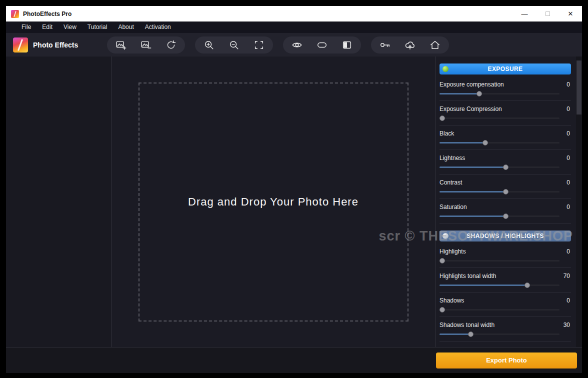 Image resolution: width=588 pixels, height=378 pixels. What do you see at coordinates (471, 334) in the screenshot?
I see `slider-thumb-shadows-tonal-width` at bounding box center [471, 334].